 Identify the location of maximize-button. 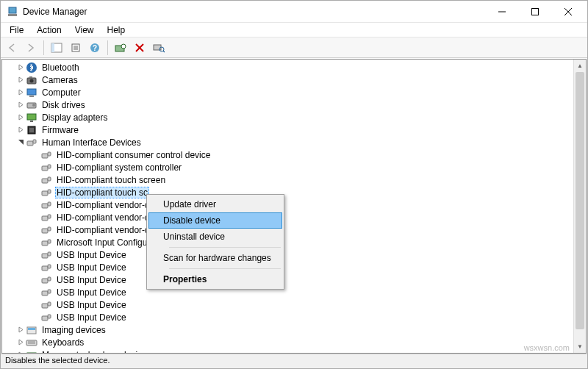
(535, 12).